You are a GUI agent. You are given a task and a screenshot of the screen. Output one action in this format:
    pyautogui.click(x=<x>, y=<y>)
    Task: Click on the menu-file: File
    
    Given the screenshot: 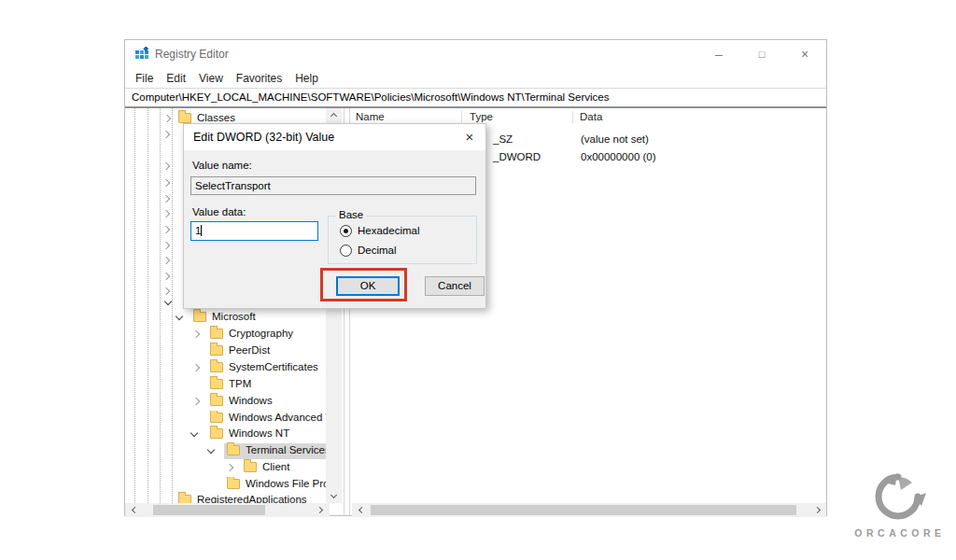 What is the action you would take?
    pyautogui.click(x=144, y=78)
    